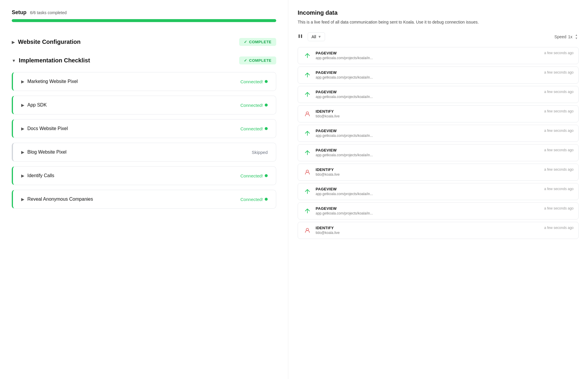 The width and height of the screenshot is (588, 379). What do you see at coordinates (144, 152) in the screenshot?
I see `checklist-item-blog-pixel: ▶ Blog Website Pixel Skipped` at bounding box center [144, 152].